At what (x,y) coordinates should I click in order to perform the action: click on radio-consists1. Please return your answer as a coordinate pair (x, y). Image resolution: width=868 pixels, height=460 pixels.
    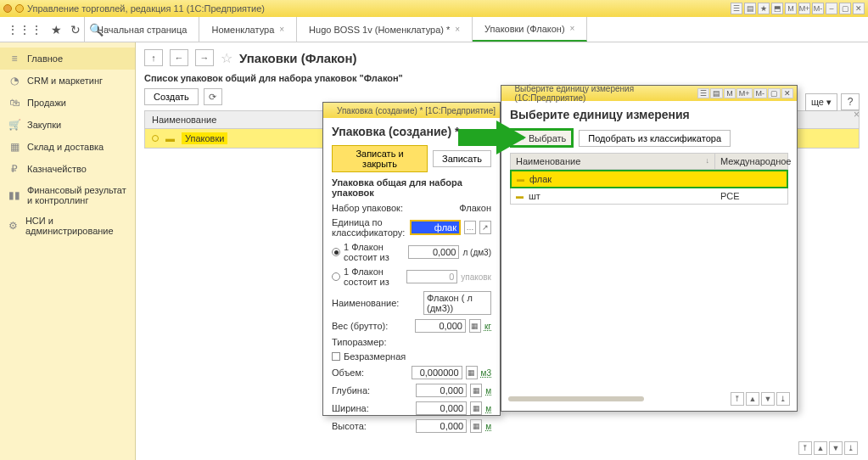
    Looking at the image, I should click on (336, 252).